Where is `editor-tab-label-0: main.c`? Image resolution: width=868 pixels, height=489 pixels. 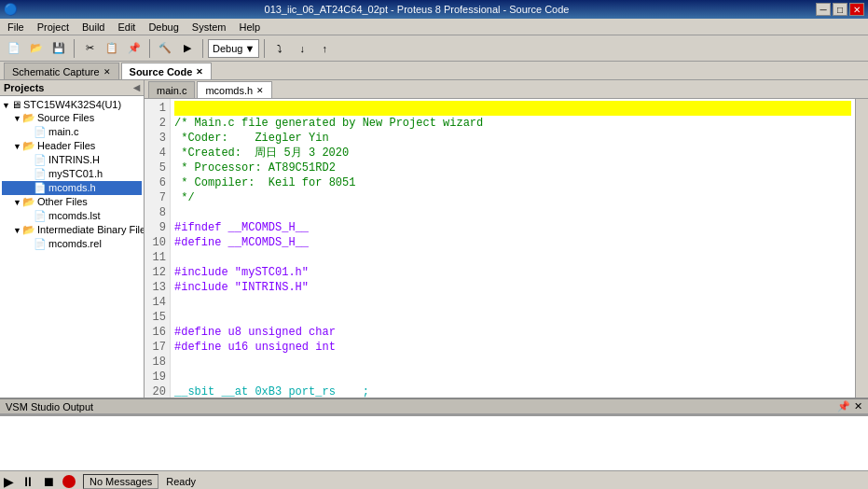 editor-tab-label-0: main.c is located at coordinates (172, 91).